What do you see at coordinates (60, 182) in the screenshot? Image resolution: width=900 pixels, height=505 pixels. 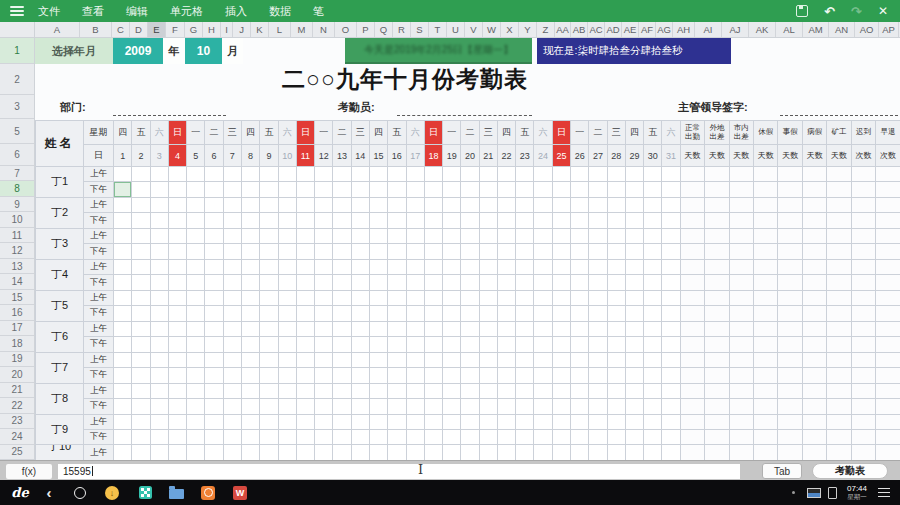 I see `name-cell-丁1: 丁1` at bounding box center [60, 182].